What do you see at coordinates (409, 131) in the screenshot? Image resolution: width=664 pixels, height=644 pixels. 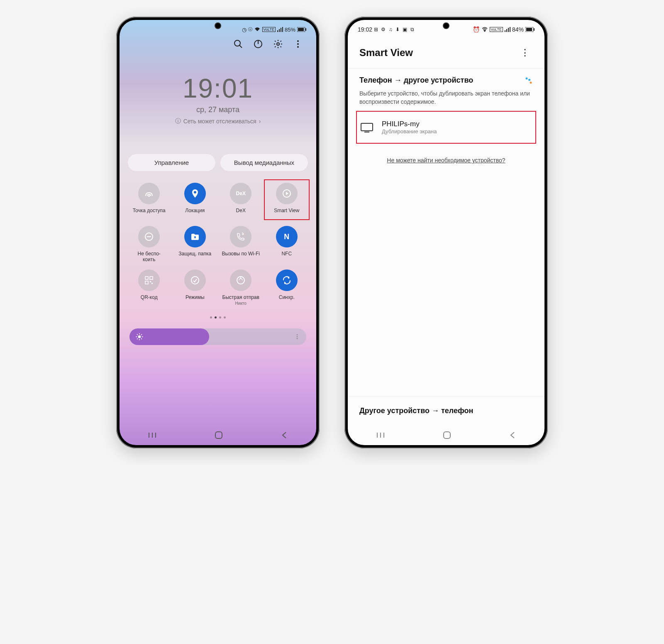 I see `device-subtitle: Дублирование экрана` at bounding box center [409, 131].